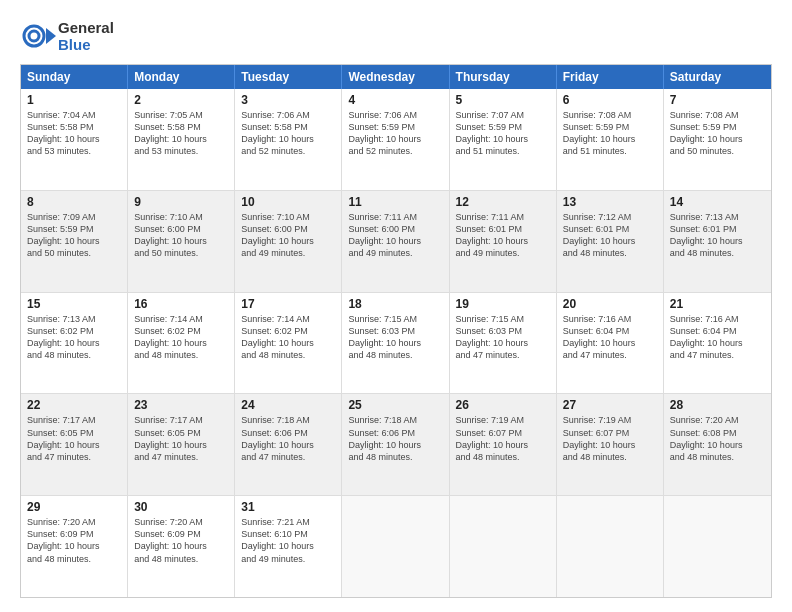 This screenshot has width=792, height=612. What do you see at coordinates (182, 444) in the screenshot?
I see `cal-cell-23-3-1: 23Sunrise: 7:17 AMSunset: 6:05 PMDayligh…` at bounding box center [182, 444].